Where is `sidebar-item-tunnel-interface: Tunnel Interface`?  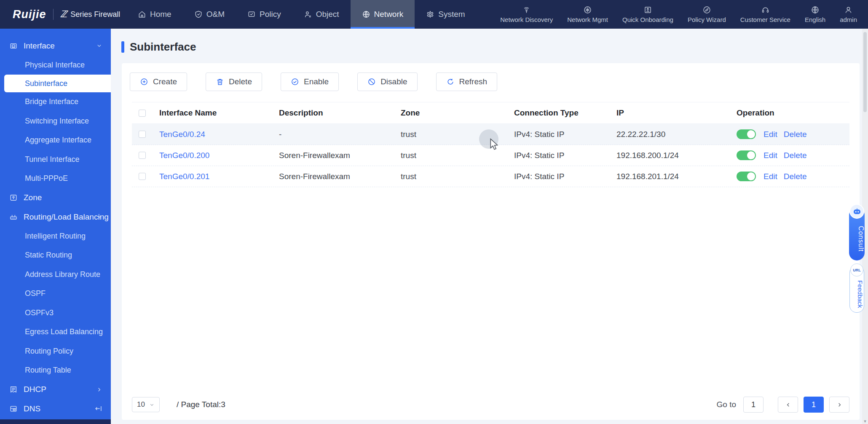 sidebar-item-tunnel-interface: Tunnel Interface is located at coordinates (56, 160).